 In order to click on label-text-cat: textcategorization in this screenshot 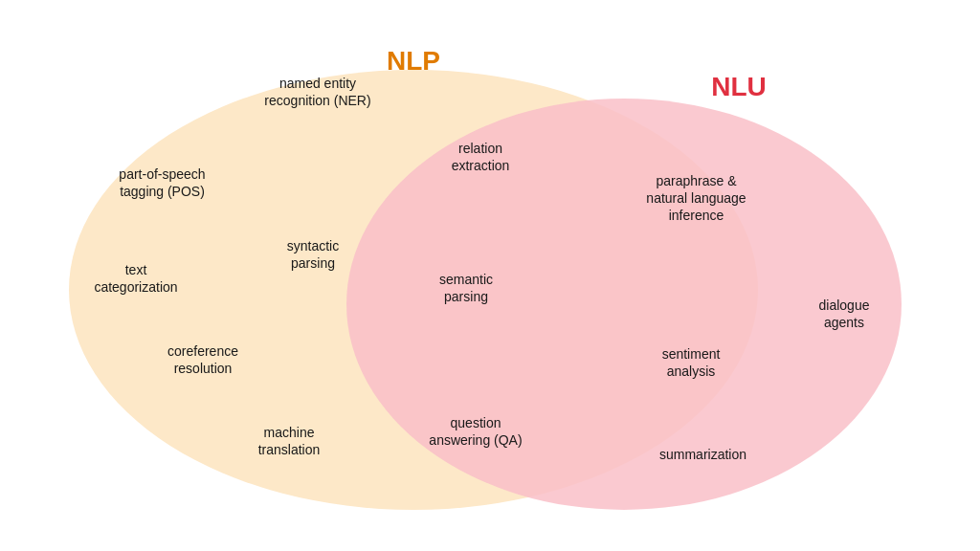, I will do `click(136, 278)`.